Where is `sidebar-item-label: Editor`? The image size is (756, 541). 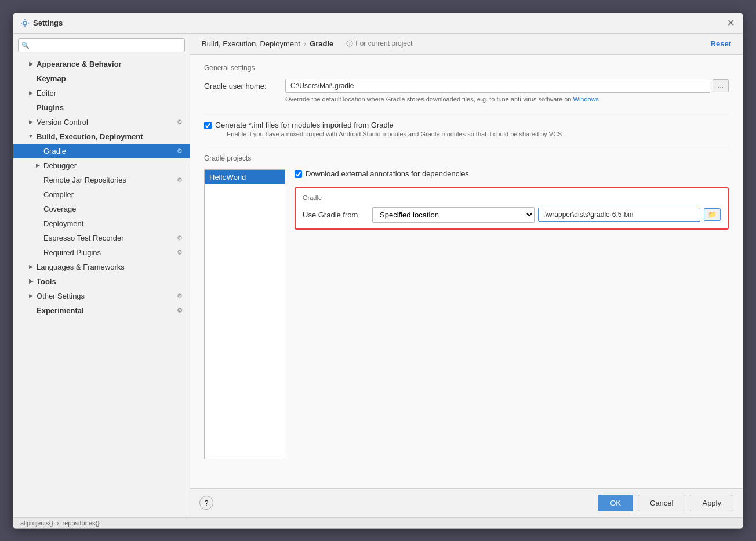
sidebar-item-label: Editor is located at coordinates (46, 93).